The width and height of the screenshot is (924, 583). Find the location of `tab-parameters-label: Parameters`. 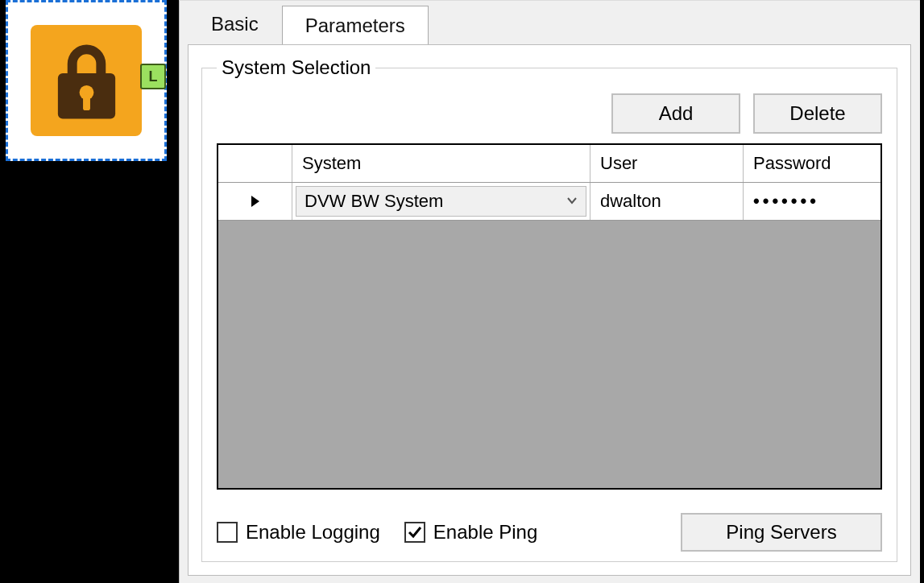

tab-parameters-label: Parameters is located at coordinates (355, 26).